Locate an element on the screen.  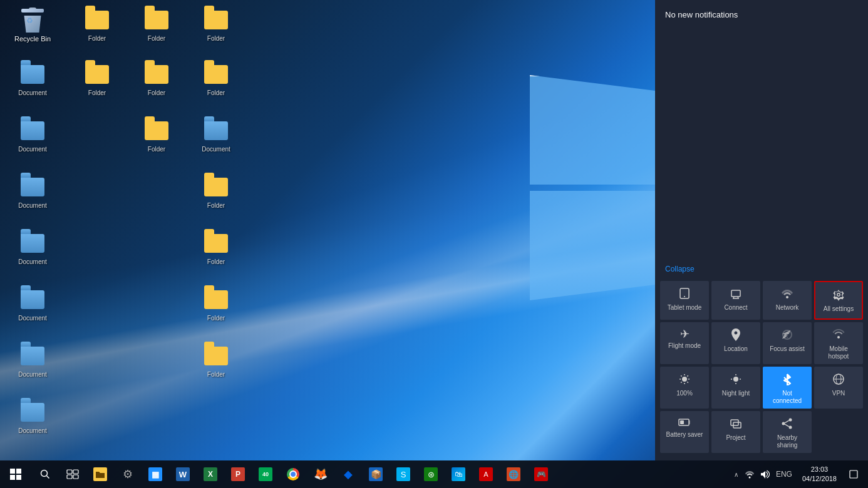
desktop-icon-folder1: Folder is located at coordinates (97, 25).